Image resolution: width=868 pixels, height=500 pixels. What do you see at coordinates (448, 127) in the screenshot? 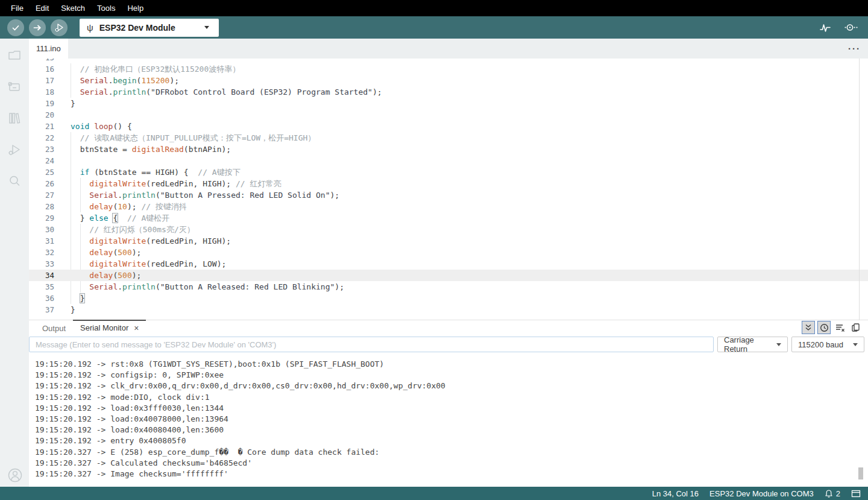
I see `code-line: 21void loop() {` at bounding box center [448, 127].